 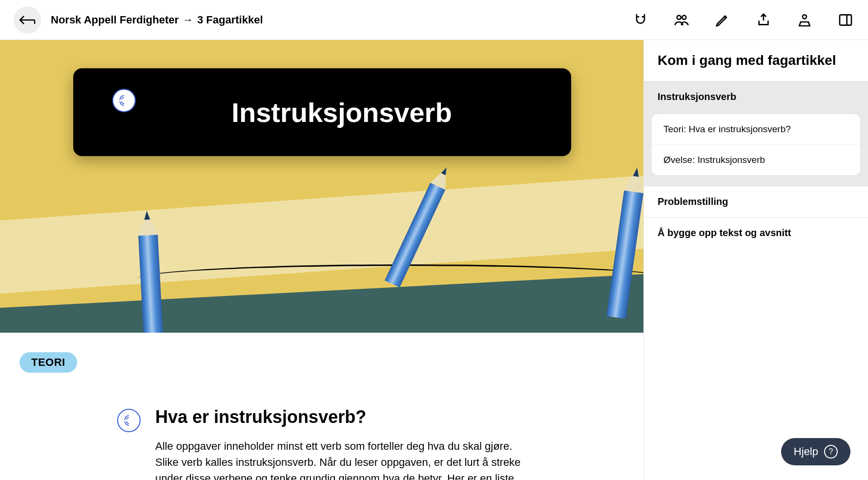 What do you see at coordinates (756, 130) in the screenshot?
I see `sidebar-item-teori: Teori: Hva er instruksjonsverb?` at bounding box center [756, 130].